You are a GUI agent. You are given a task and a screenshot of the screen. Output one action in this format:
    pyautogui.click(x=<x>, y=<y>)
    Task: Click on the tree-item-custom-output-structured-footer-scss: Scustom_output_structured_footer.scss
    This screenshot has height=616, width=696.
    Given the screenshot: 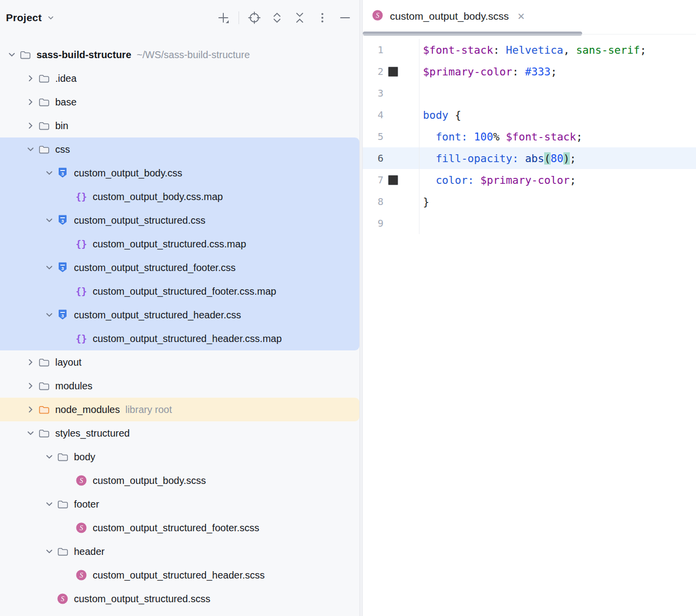 What is the action you would take?
    pyautogui.click(x=179, y=528)
    